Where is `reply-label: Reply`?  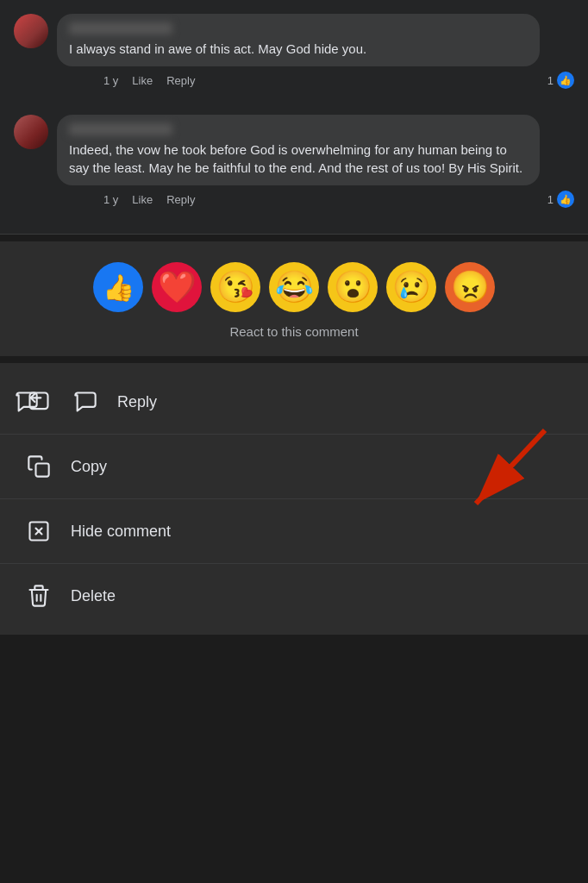
reply-label: Reply is located at coordinates (137, 402).